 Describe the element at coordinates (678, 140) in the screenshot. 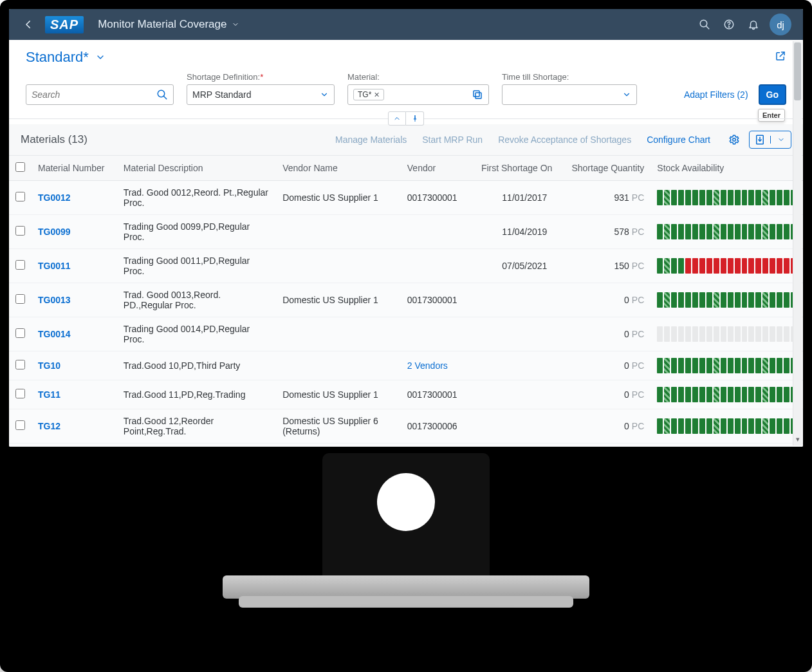

I see `configure-chart-link: Configure Chart` at that location.